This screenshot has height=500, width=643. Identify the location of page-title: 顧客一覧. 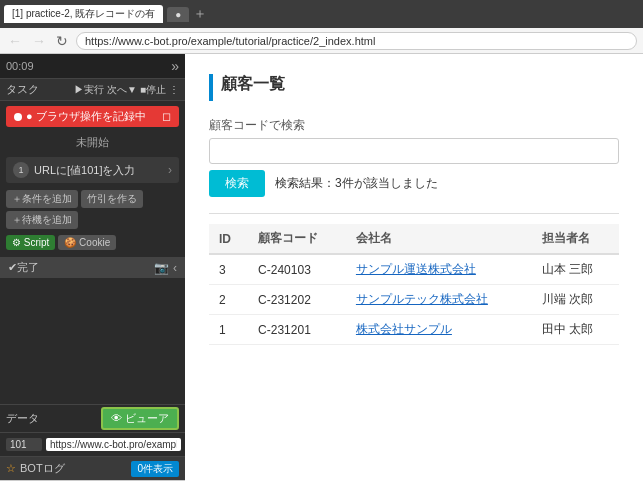
(414, 88).